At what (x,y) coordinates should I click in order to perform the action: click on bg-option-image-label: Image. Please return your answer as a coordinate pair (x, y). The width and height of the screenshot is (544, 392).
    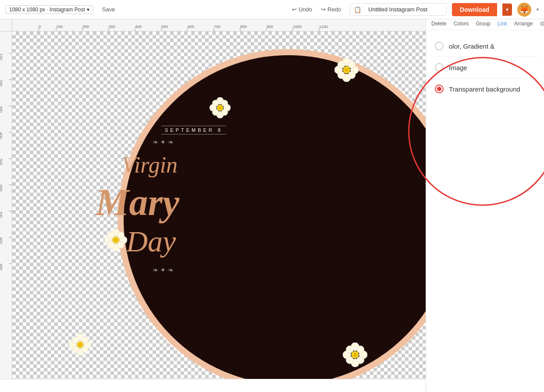
    Looking at the image, I should click on (458, 67).